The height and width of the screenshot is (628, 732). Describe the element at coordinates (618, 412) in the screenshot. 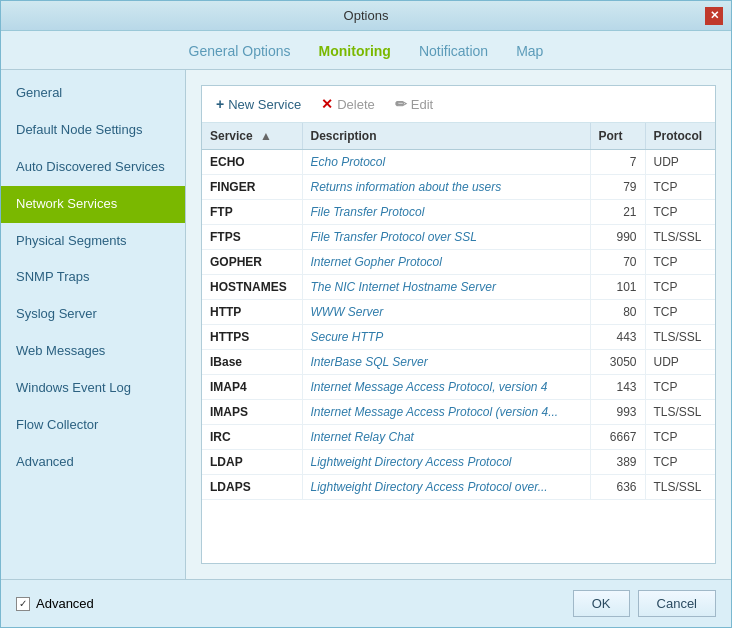

I see `cell-port: 993` at that location.